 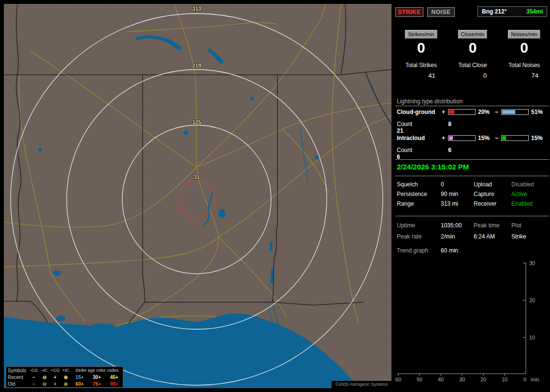 What do you see at coordinates (524, 65) in the screenshot?
I see `total-noises-label: Total Noises` at bounding box center [524, 65].